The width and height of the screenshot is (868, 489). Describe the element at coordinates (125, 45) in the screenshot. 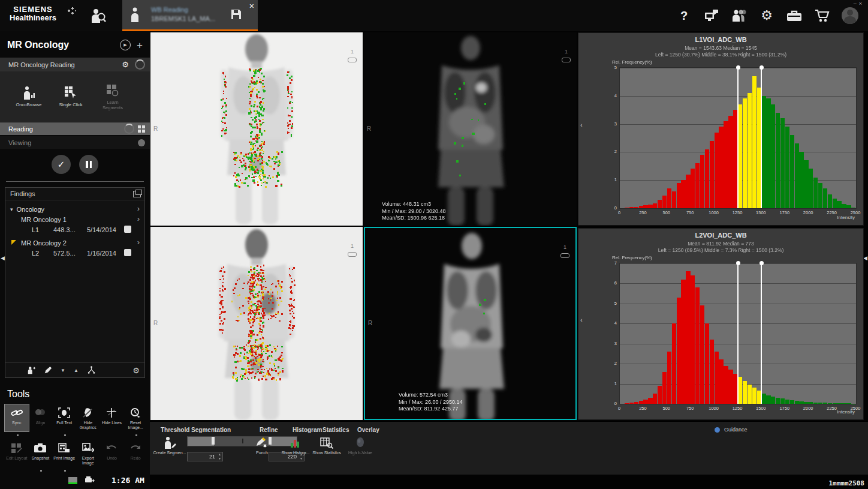

I see `capture-workflow-icon: ▶` at that location.